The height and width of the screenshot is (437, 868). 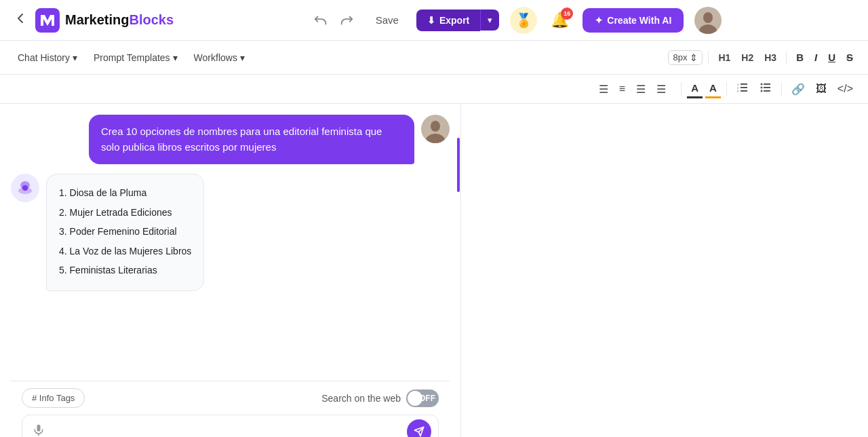 I want to click on chat-input, so click(x=228, y=432).